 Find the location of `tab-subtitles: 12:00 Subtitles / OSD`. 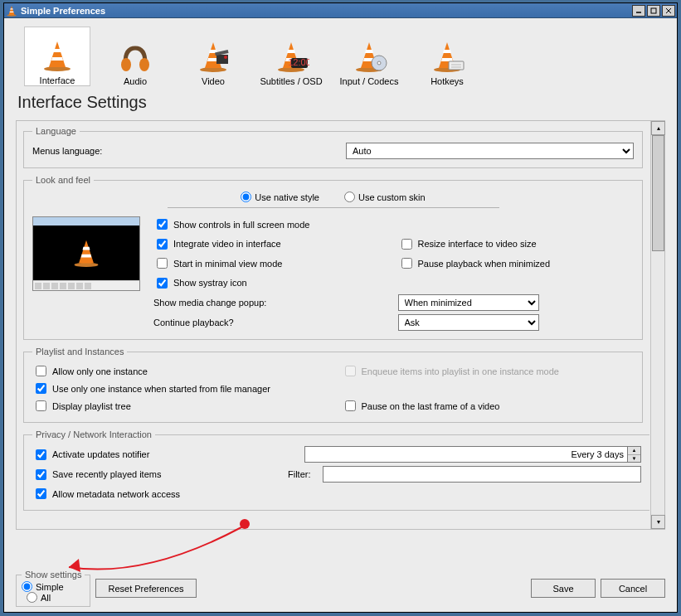

tab-subtitles: 12:00 Subtitles / OSD is located at coordinates (291, 56).